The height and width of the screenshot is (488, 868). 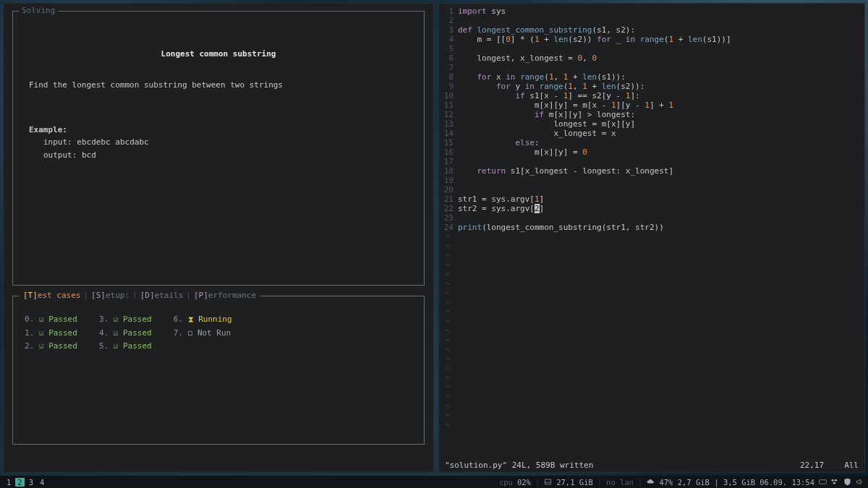 What do you see at coordinates (659, 133) in the screenshot?
I see `code-text: x_longest = x` at bounding box center [659, 133].